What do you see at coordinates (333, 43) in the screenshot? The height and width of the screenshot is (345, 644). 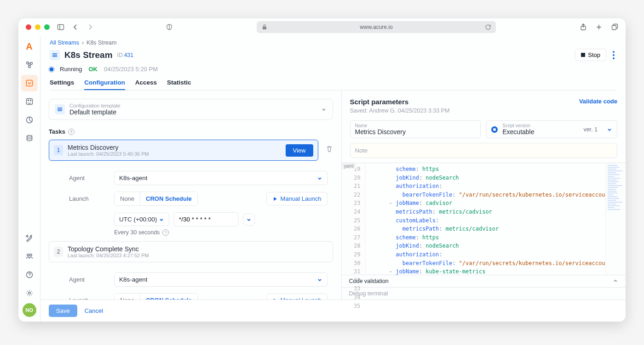 I see `breadcrumb: All Streams › K8s Stream` at bounding box center [333, 43].